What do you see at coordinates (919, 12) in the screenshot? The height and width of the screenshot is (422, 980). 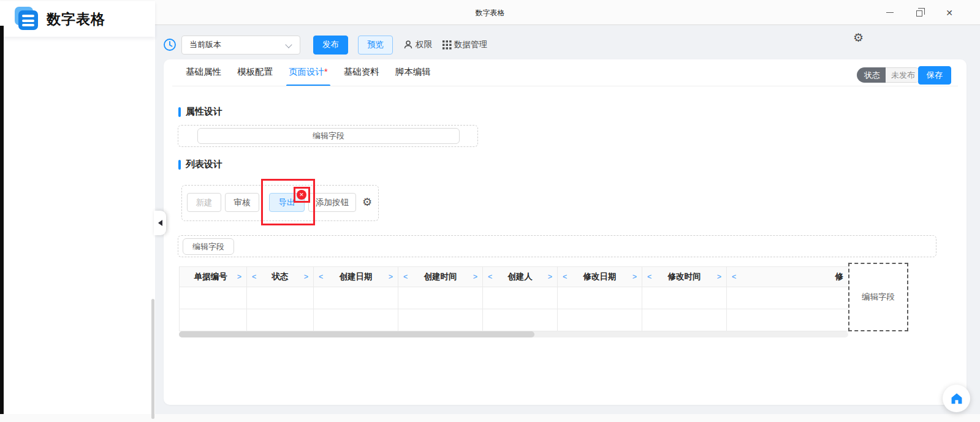 I see `restore-button` at bounding box center [919, 12].